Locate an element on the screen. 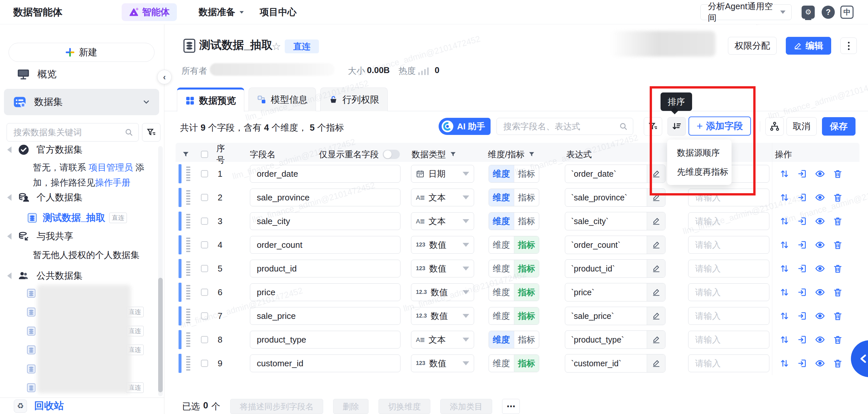 This screenshot has width=868, height=414. ai-assistant-button: AI 助手 is located at coordinates (465, 126).